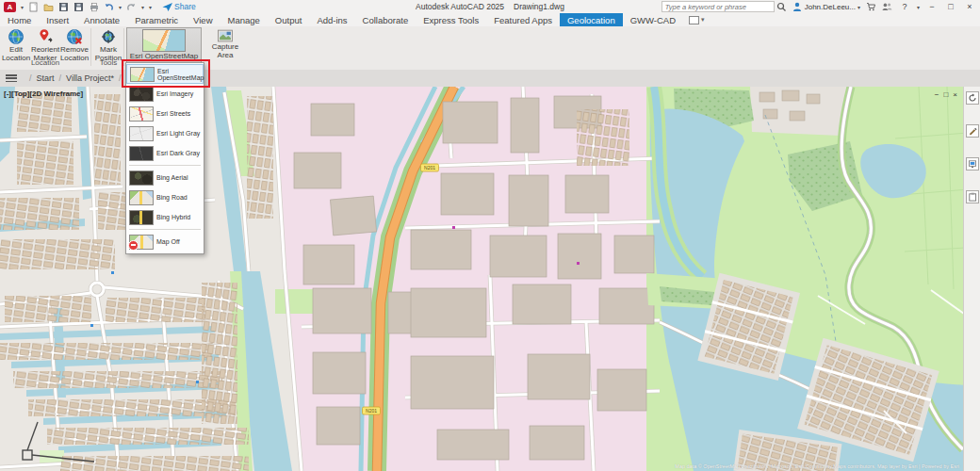 Image resolution: width=980 pixels, height=471 pixels. Describe the element at coordinates (797, 8) in the screenshot. I see `user-icon` at that location.